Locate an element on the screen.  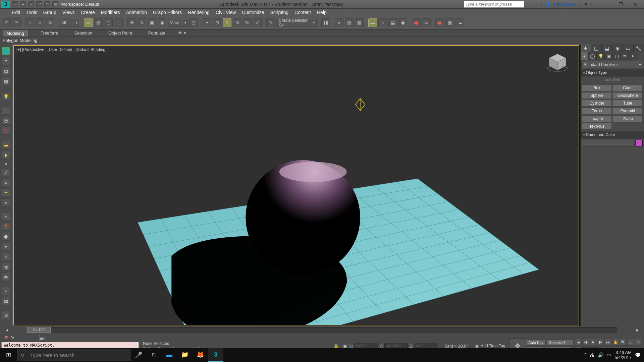
motion-tab: ◉ is located at coordinates (618, 48).